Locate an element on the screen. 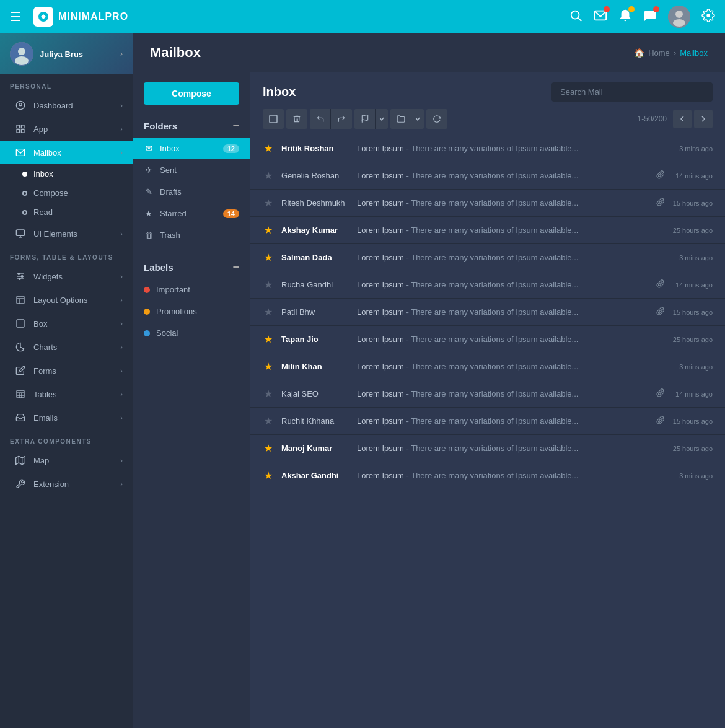  select-all-btn is located at coordinates (273, 119).